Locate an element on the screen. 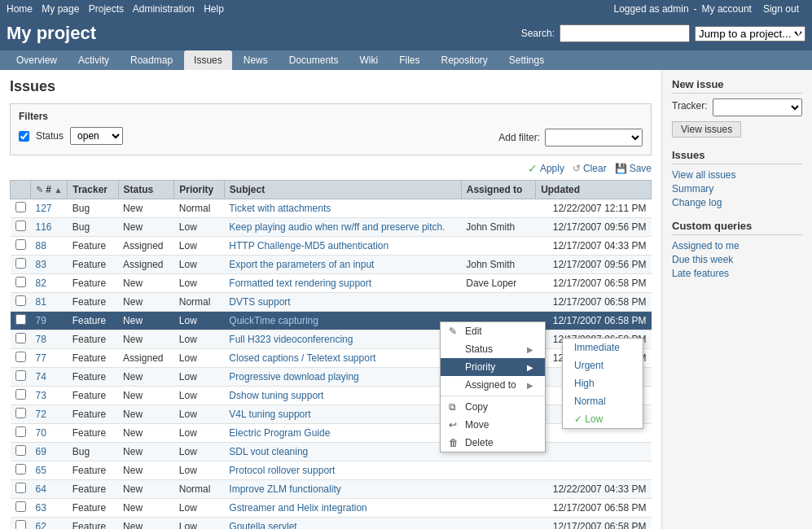 This screenshot has width=812, height=529. issue-id-link: 73 is located at coordinates (41, 396).